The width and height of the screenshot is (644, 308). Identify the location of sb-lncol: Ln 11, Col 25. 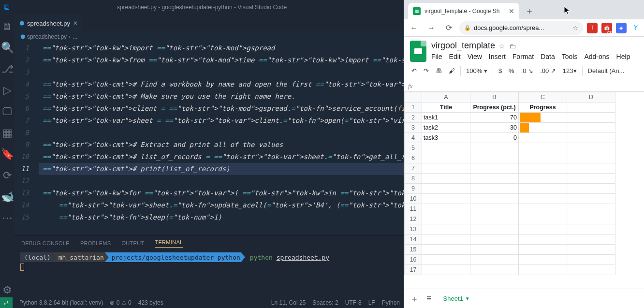
(288, 303).